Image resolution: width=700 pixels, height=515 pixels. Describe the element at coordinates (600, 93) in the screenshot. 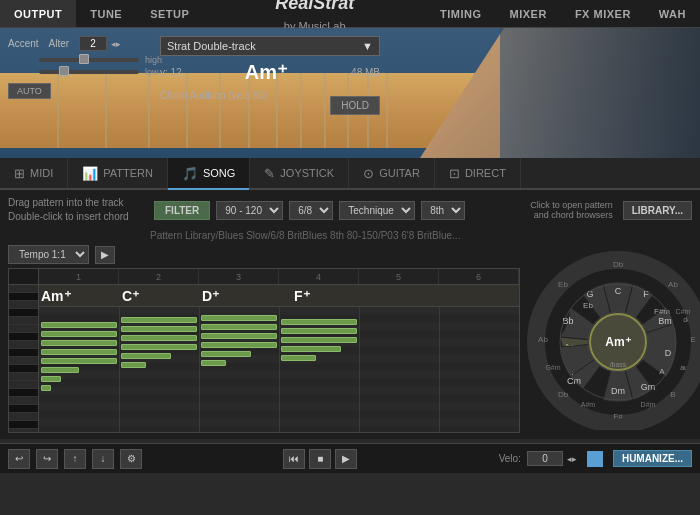

I see `guitar-overlay` at that location.